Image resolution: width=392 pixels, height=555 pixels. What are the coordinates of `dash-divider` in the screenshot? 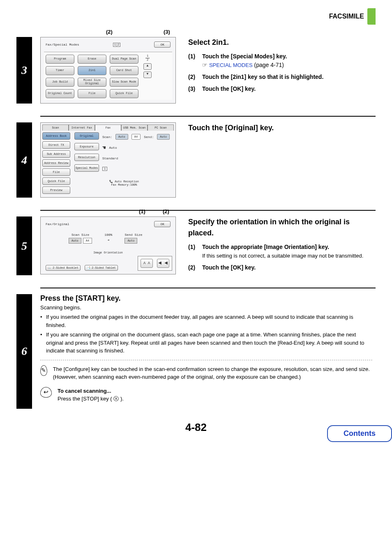 It's located at (206, 360).